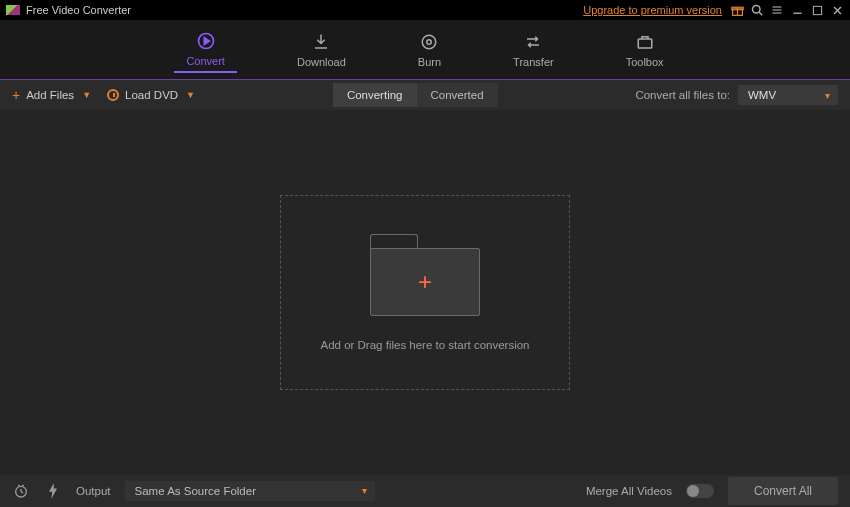  Describe the element at coordinates (425, 50) in the screenshot. I see `main-tabs: Convert Download Burn Transfer Toolbox` at that location.